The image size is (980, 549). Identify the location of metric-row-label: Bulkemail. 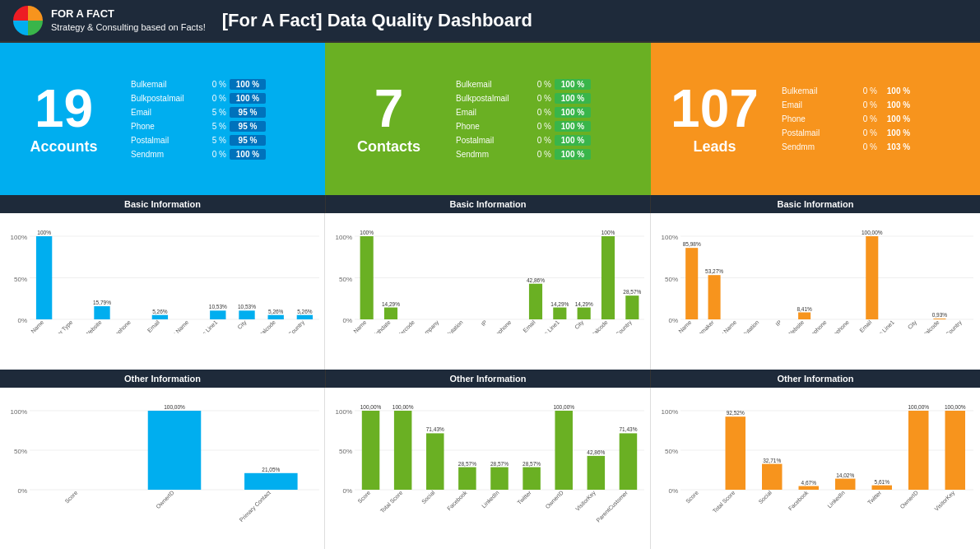
(168, 84).